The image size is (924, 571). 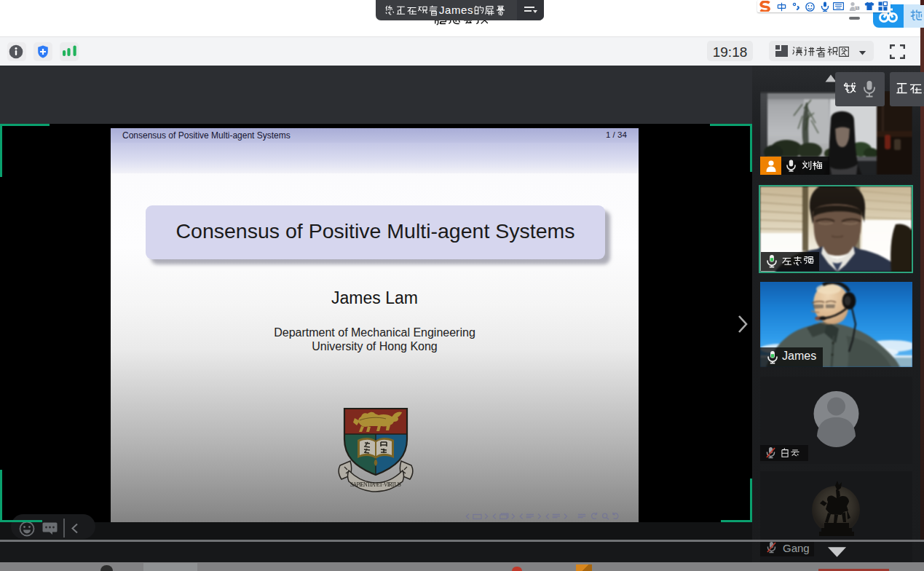 What do you see at coordinates (858, 8) in the screenshot?
I see `svg-text: 13` at bounding box center [858, 8].